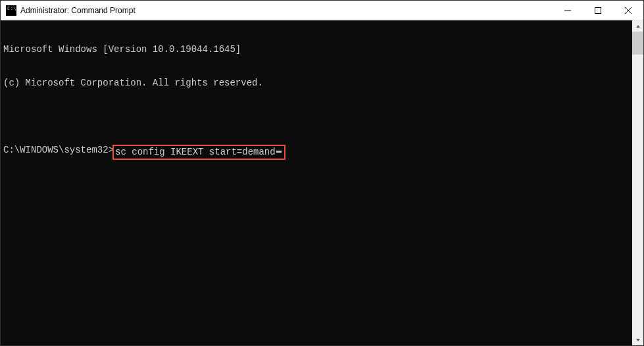 The height and width of the screenshot is (346, 644). I want to click on terminal-prompt-line: C:\WINDOWS\system32>sc config IKEEXT sta…, so click(316, 153).